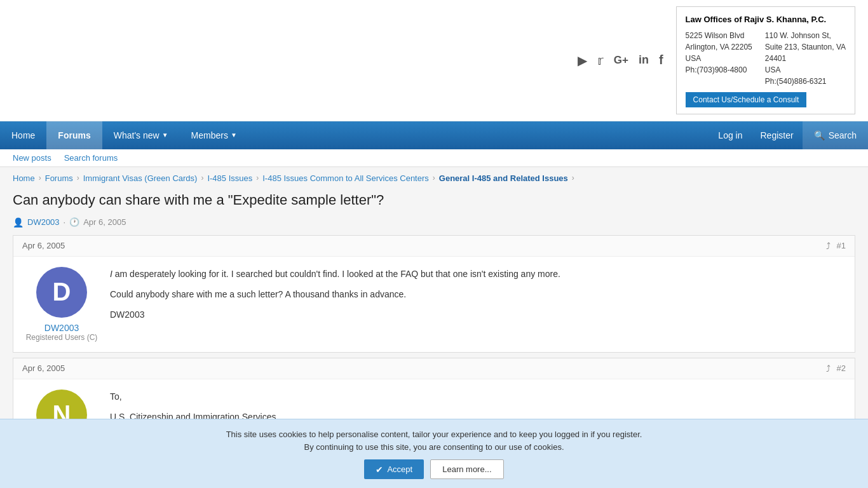 The width and height of the screenshot is (868, 488). I want to click on twitter-icon: 𝕣, so click(600, 60).